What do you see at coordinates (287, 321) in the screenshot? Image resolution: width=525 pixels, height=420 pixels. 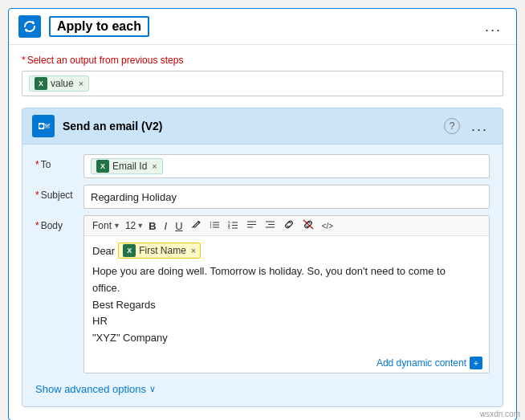 I see `body-line4: HR` at bounding box center [287, 321].